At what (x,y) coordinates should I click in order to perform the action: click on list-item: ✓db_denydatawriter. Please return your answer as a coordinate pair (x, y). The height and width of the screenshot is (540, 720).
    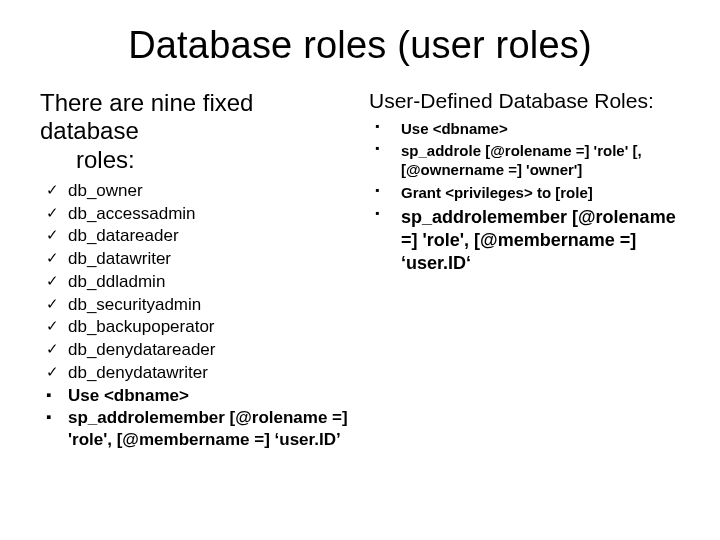
    Looking at the image, I should click on (198, 373).